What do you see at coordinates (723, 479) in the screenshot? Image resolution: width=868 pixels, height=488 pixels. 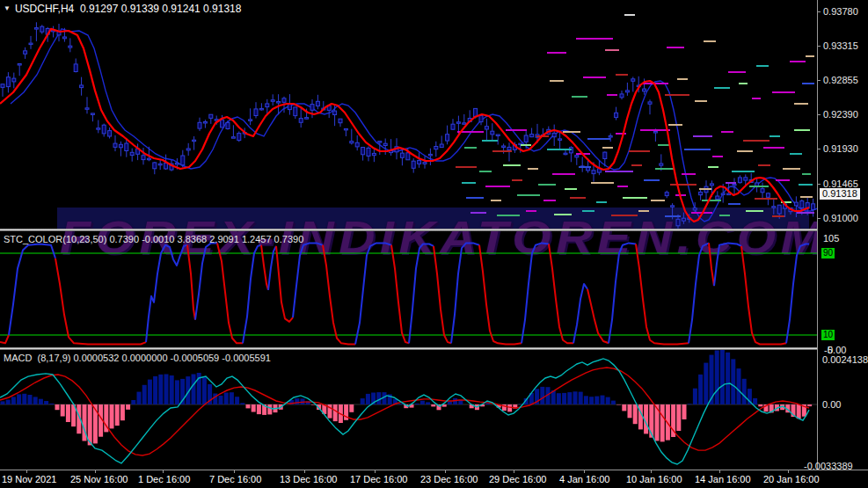 I see `time-axis-label: 14 Jan 16:00` at bounding box center [723, 479].